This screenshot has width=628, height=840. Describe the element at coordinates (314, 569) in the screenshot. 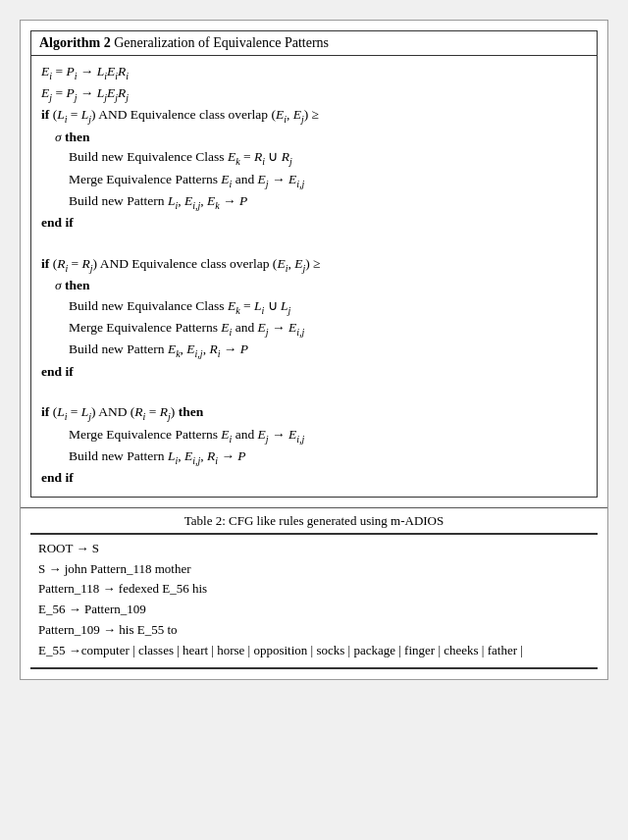

I see `cfg-row-2: S → john Pattern_118 mother` at that location.